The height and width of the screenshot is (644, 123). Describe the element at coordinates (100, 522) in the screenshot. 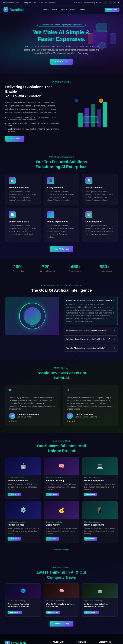

I see `case-tag-6: Share Case Introduction` at that location.